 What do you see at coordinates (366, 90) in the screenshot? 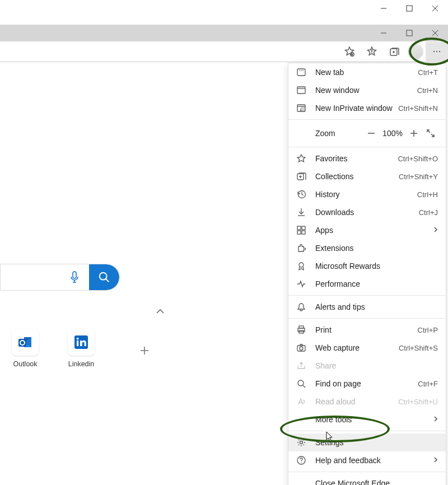
I see `menu-label: New window` at bounding box center [366, 90].